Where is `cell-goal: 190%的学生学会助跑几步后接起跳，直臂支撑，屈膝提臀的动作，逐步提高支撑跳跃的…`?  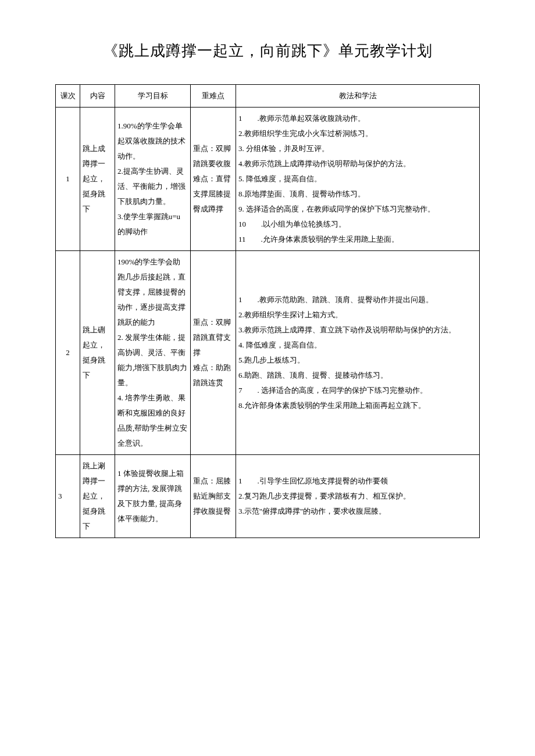
cell-goal: 190%的学生学会助跑几步后接起跳，直臂支撑，屈膝提臀的动作，逐步提高支撑跳跃的… is located at coordinates (153, 353).